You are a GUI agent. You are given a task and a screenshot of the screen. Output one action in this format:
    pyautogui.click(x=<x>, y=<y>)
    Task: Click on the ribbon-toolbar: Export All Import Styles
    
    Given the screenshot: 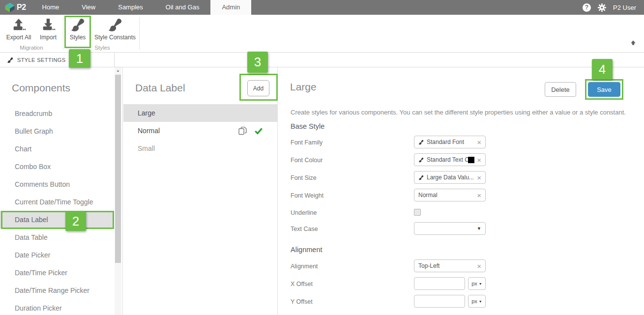 What is the action you would take?
    pyautogui.click(x=322, y=33)
    